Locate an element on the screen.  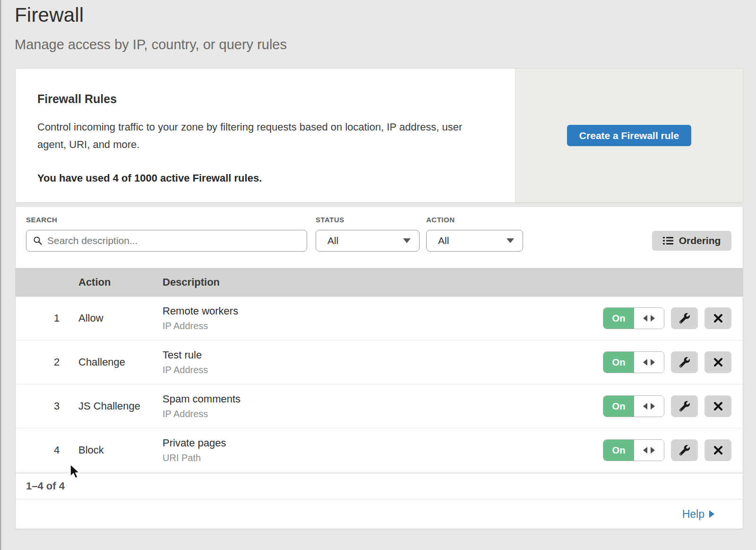
status-dropdown-value: All is located at coordinates (333, 241).